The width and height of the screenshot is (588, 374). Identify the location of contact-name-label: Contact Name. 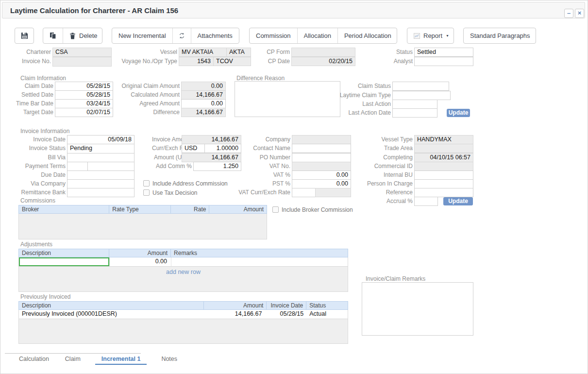
(257, 149).